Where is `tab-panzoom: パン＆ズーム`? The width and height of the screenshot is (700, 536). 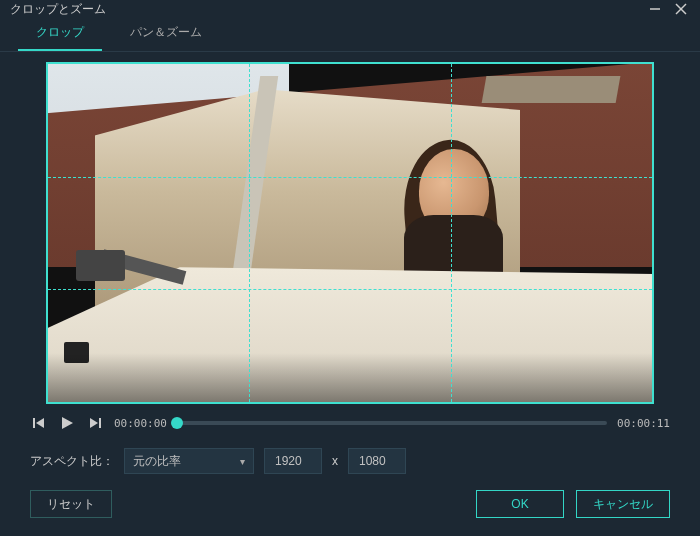 tab-panzoom: パン＆ズーム is located at coordinates (166, 34).